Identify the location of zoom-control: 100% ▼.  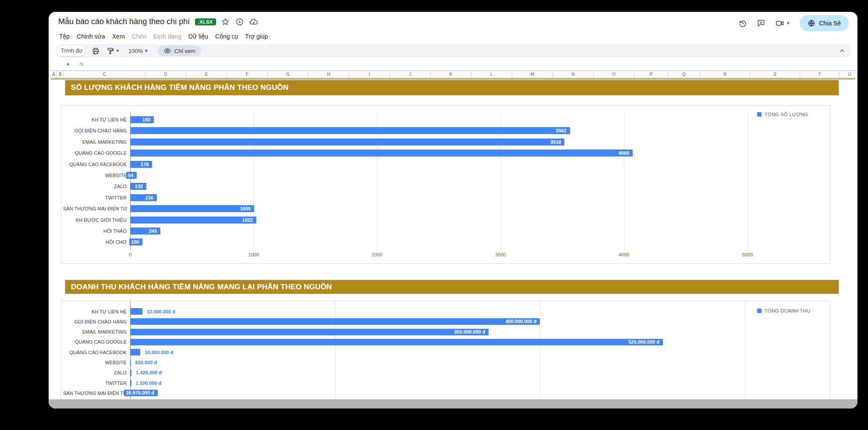
(138, 51).